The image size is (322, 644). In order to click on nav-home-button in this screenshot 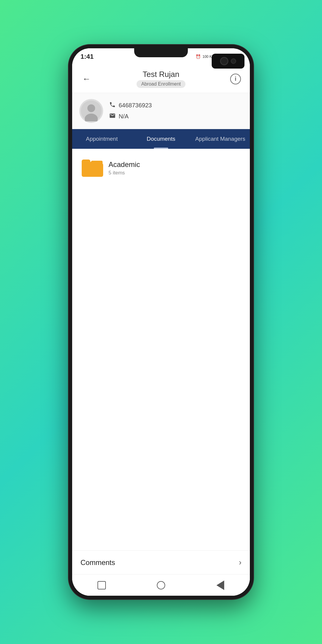, I will do `click(161, 585)`.